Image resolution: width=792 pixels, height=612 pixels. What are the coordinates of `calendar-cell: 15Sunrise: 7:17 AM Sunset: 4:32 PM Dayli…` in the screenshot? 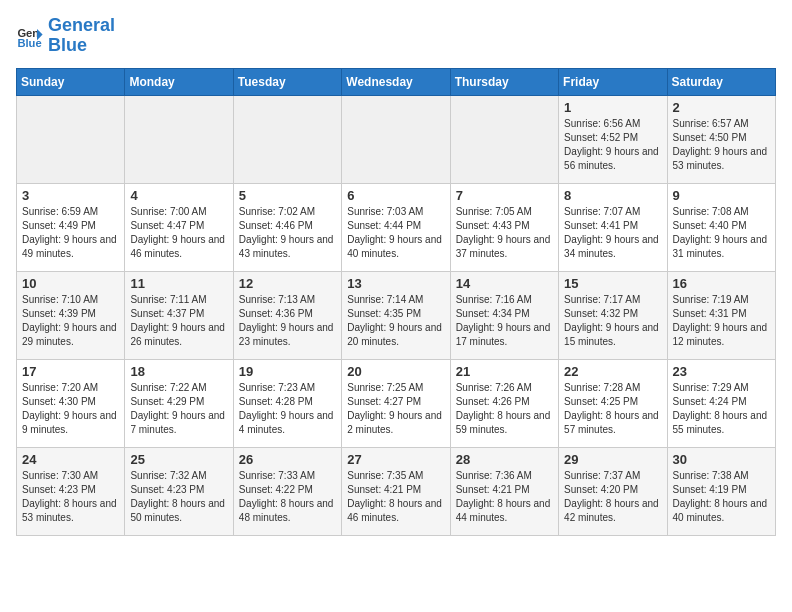 It's located at (613, 315).